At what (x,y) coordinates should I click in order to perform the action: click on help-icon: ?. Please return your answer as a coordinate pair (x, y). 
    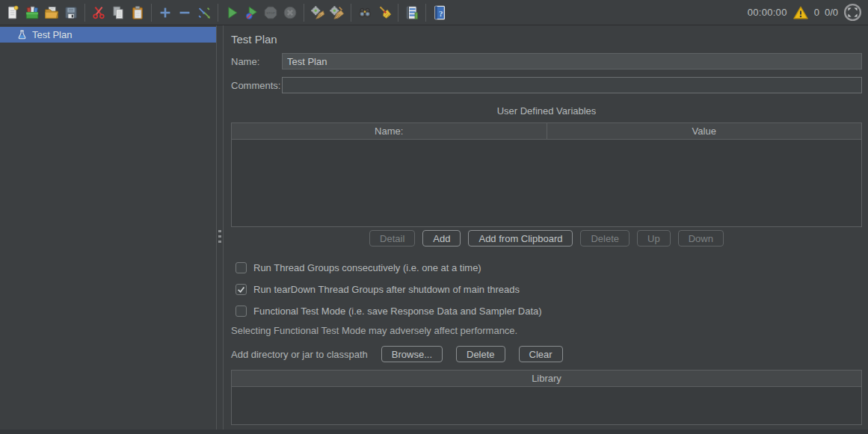
    Looking at the image, I should click on (440, 13).